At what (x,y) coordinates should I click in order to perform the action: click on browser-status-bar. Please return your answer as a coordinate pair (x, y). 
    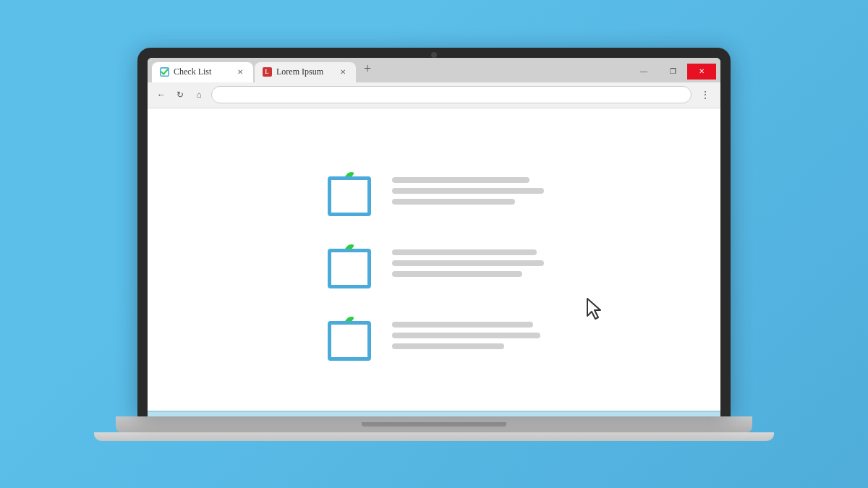
    Looking at the image, I should click on (434, 414).